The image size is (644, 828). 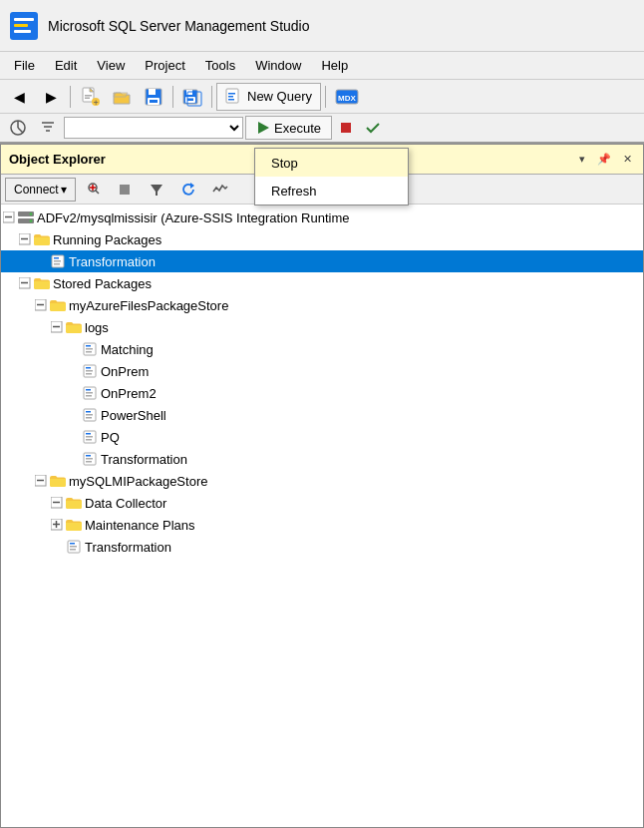 I want to click on tree-expander-running-packages, so click(x=25, y=239).